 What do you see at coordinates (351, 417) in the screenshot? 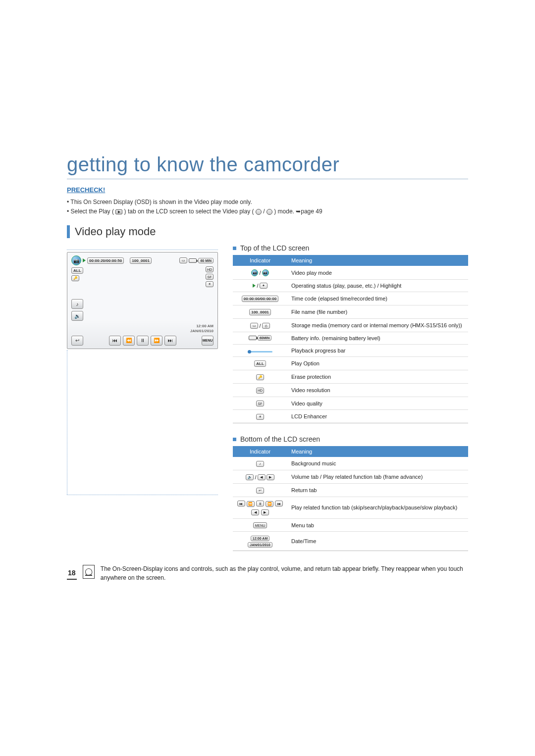
I see `table-row: ☀ LCD Enhancer` at bounding box center [351, 417].